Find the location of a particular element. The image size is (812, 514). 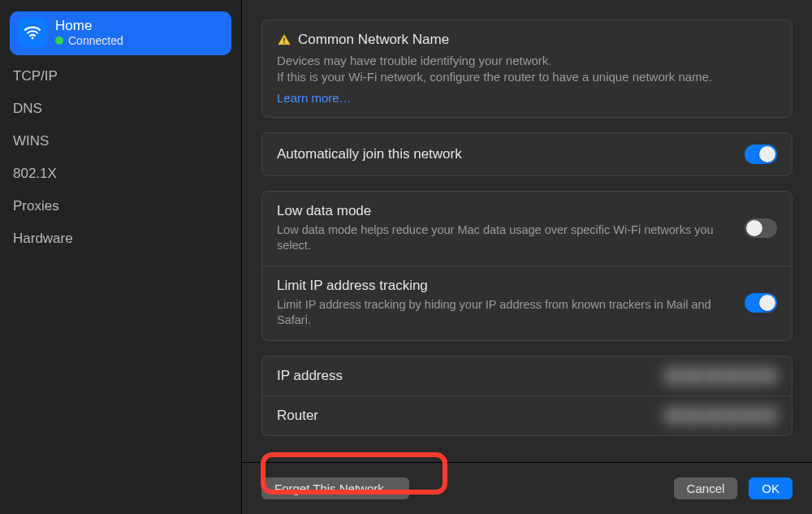

sidebar-item-proxies: Proxies is located at coordinates (120, 206).